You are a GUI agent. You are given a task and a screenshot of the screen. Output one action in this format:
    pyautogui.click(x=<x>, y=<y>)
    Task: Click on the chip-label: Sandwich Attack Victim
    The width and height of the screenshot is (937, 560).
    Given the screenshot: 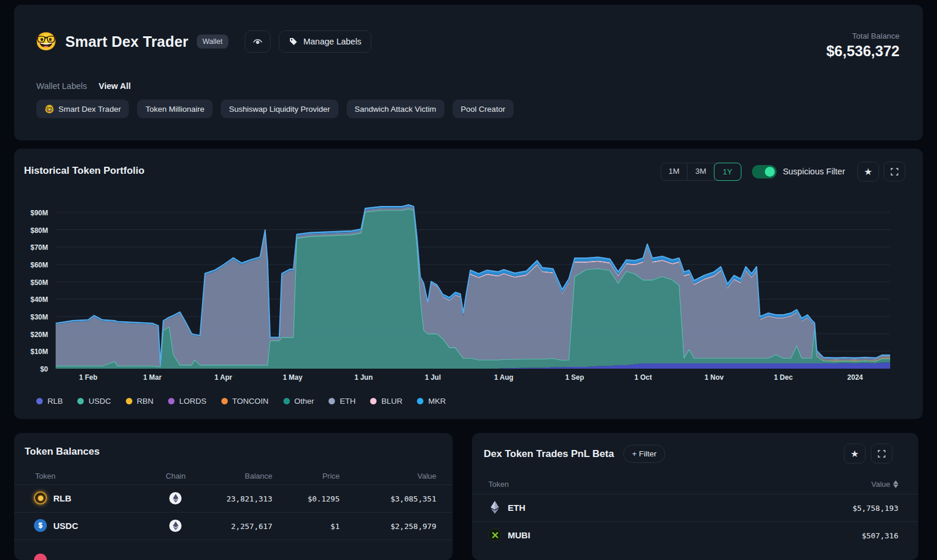 What is the action you would take?
    pyautogui.click(x=396, y=109)
    